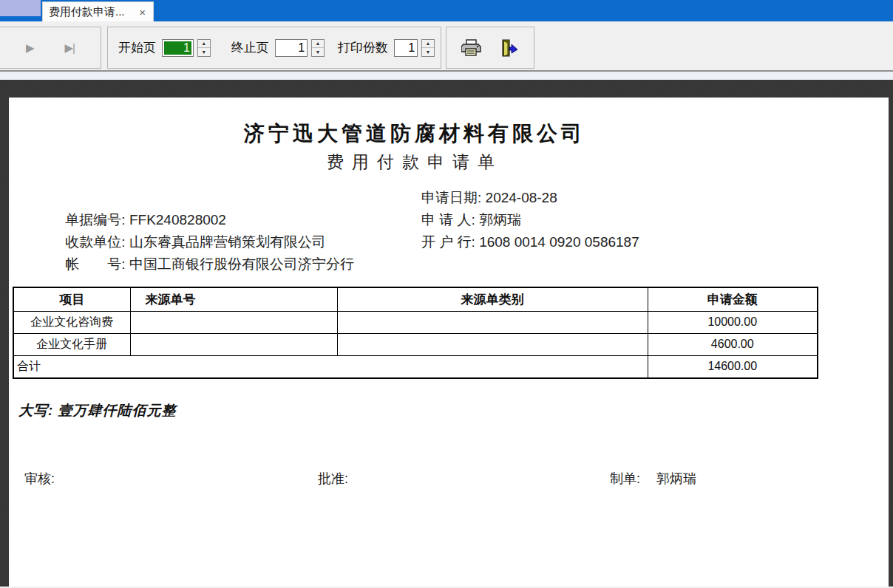 The width and height of the screenshot is (893, 588). Describe the element at coordinates (509, 48) in the screenshot. I see `exit-door-icon` at that location.